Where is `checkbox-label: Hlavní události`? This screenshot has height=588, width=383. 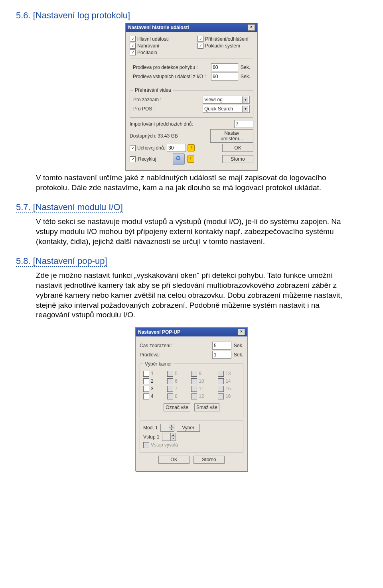
checkbox-label: Hlavní události is located at coordinates (153, 39).